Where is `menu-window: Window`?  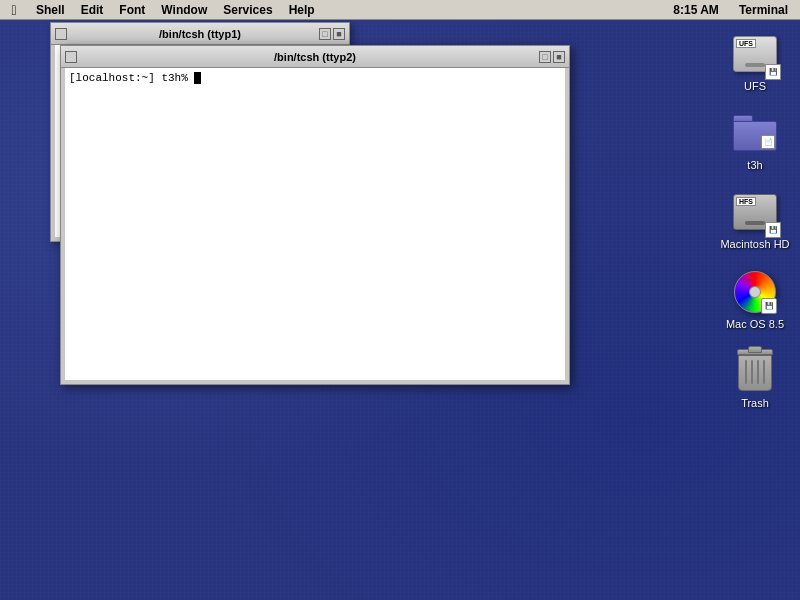 menu-window: Window is located at coordinates (184, 10).